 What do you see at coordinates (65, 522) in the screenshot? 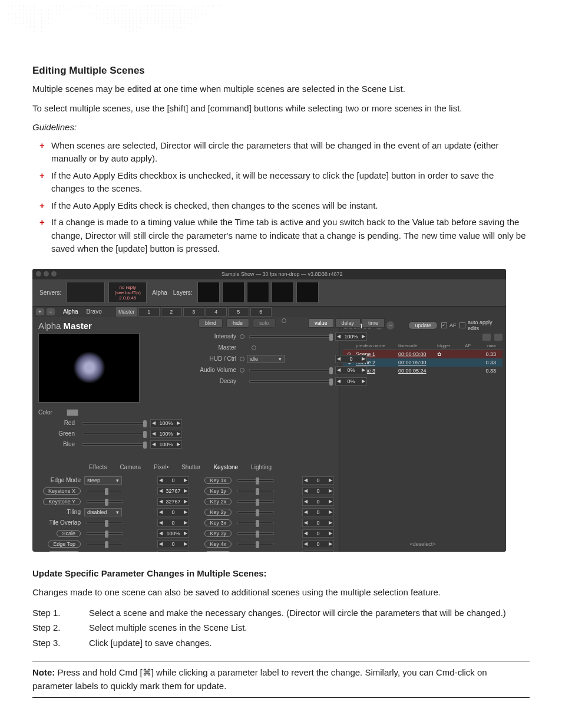
I see `param-label: Tile Overlap` at bounding box center [65, 522].